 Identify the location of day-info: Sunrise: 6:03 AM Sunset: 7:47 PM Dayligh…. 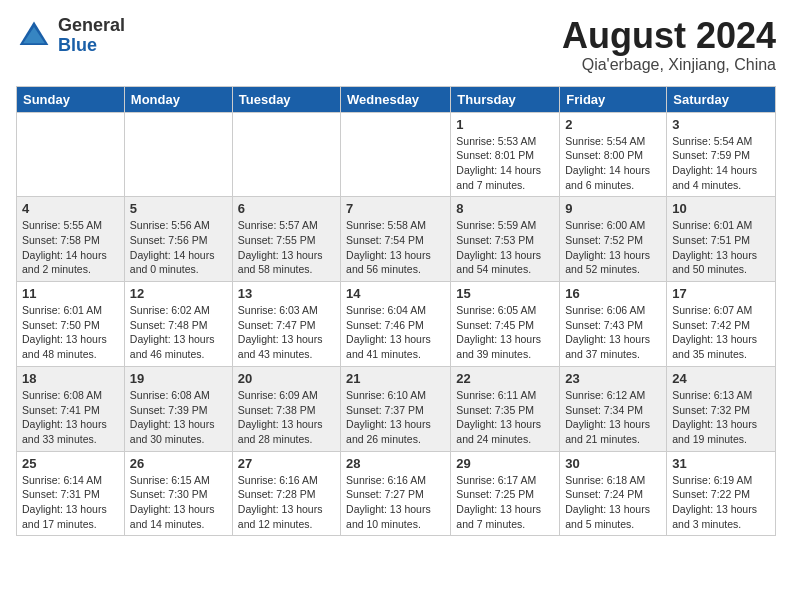
(286, 332).